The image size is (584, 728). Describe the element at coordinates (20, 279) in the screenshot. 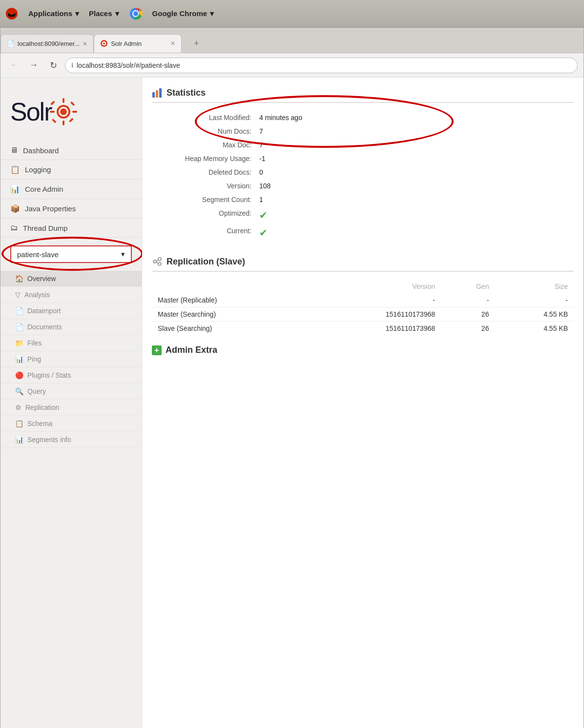

I see `overview-icon: 🏠` at that location.